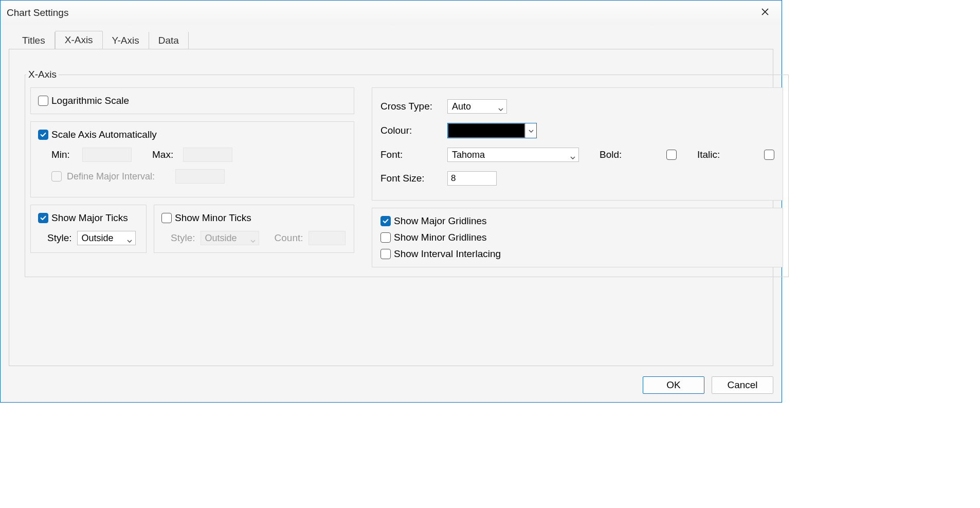 The height and width of the screenshot is (508, 980). I want to click on major-gridlines-label: Show Major Gridlines, so click(440, 221).